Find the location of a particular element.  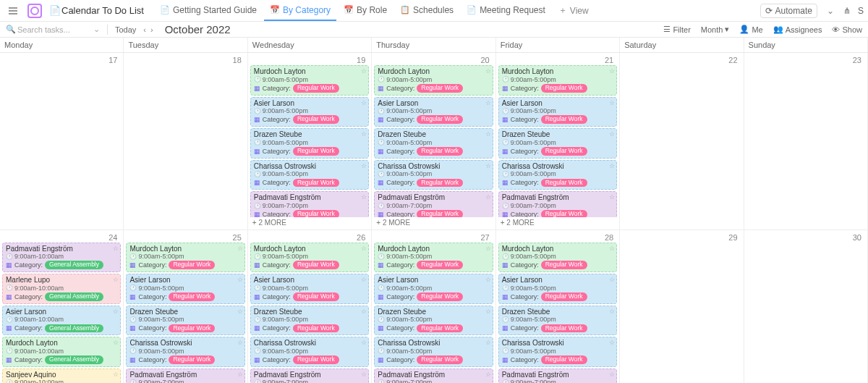

menu-toggle is located at coordinates (13, 11).